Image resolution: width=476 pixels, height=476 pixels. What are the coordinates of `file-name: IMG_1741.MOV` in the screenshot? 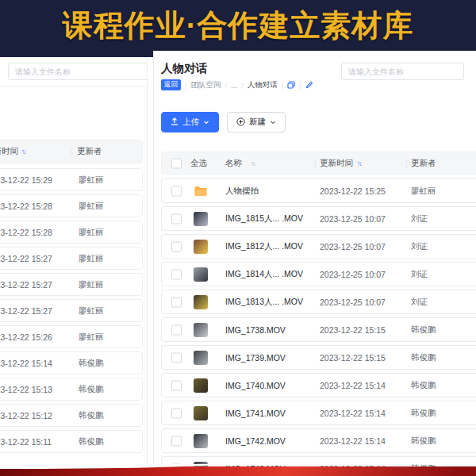 It's located at (255, 413).